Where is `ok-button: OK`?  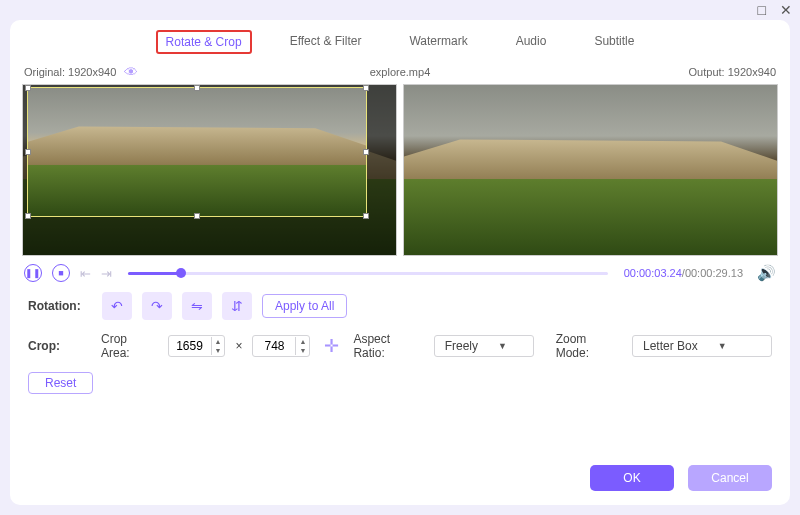 ok-button: OK is located at coordinates (632, 478).